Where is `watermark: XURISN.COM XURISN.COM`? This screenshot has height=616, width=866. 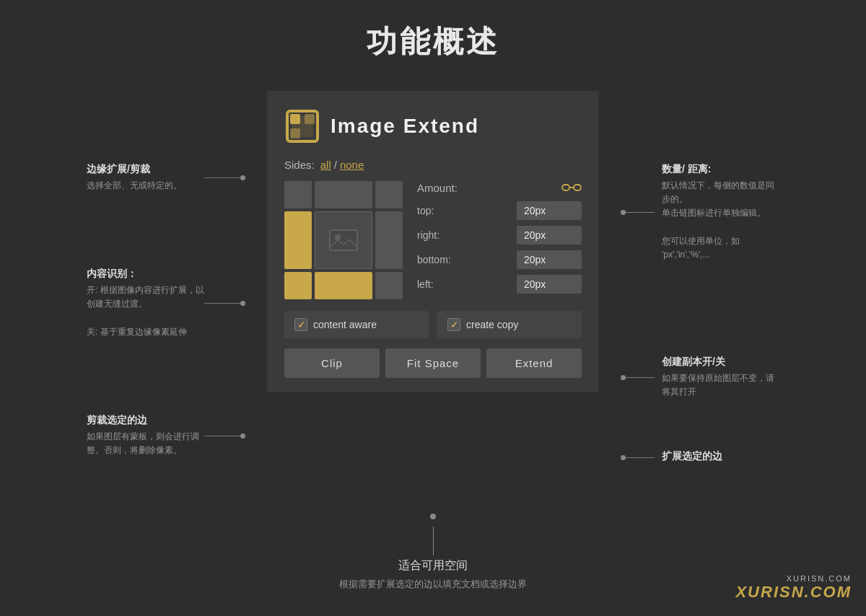
watermark: XURISN.COM XURISN.COM is located at coordinates (794, 588).